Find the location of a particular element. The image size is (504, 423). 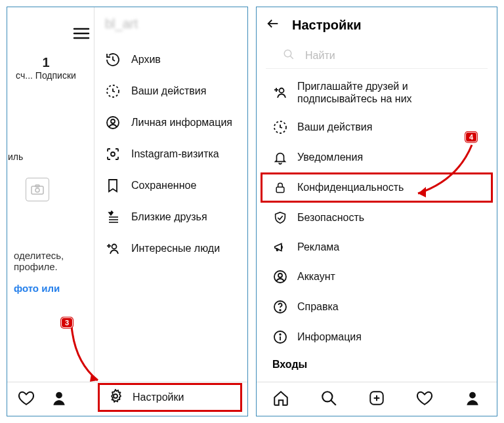

menu-item-archive: Архив is located at coordinates (171, 60).